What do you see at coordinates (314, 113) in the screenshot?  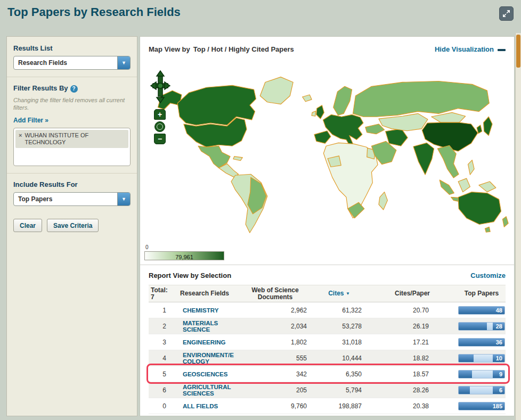 I see `map-region-ireland` at bounding box center [314, 113].